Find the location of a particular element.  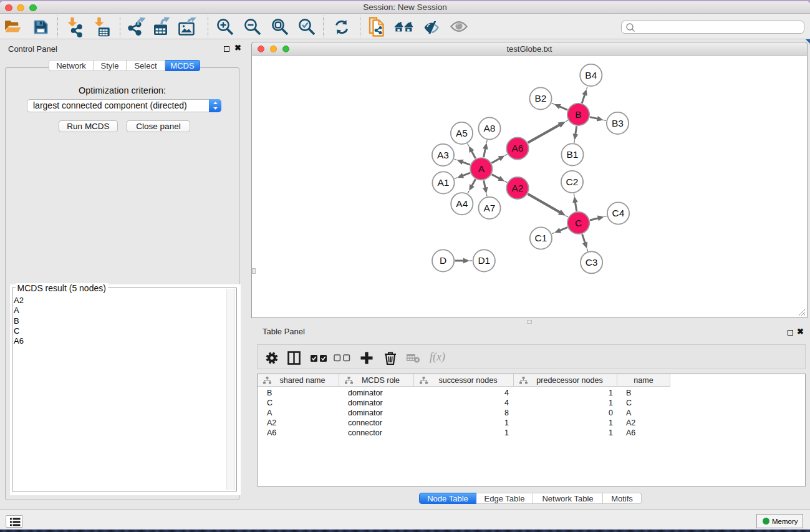

svg-text: B4 is located at coordinates (591, 75).